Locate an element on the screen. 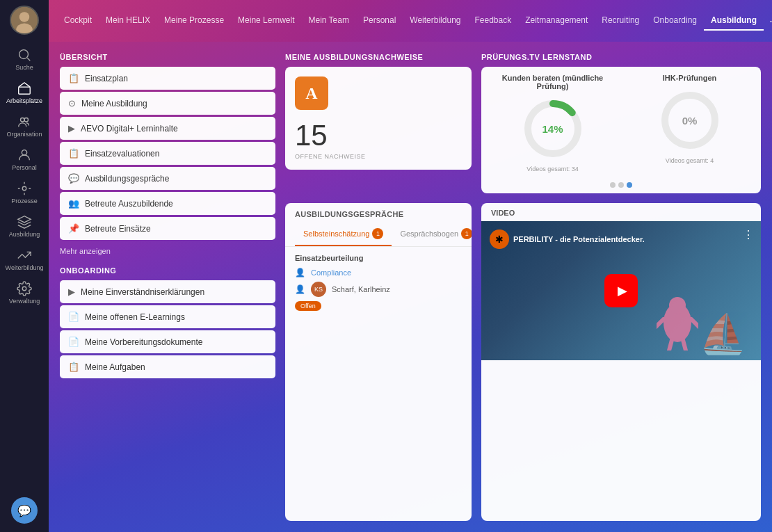 This screenshot has height=532, width=772. nachweise-card: A 15 OFFENE NACHWEISE is located at coordinates (378, 118).